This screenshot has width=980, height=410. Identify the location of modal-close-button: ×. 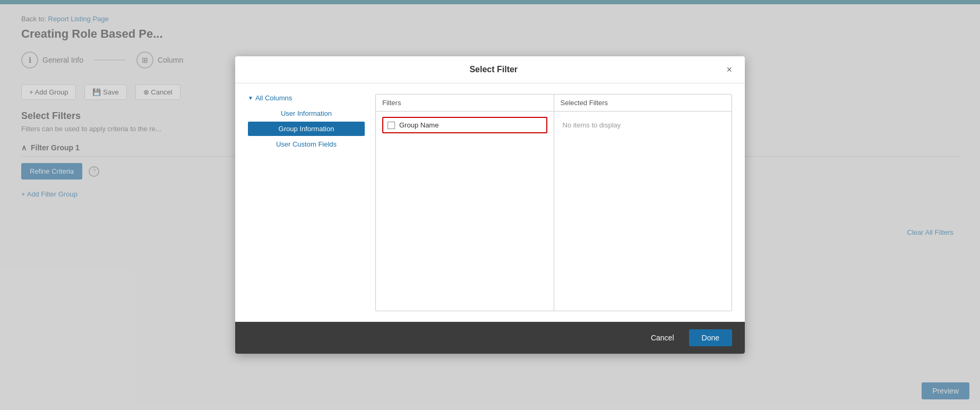
(729, 70).